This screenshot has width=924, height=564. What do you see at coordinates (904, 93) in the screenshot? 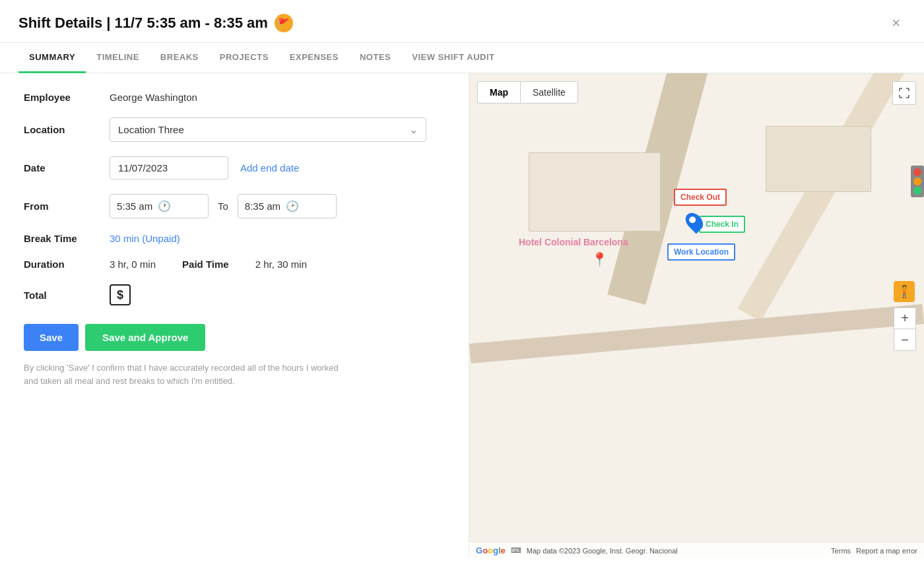
I see `fullscreen-icon` at bounding box center [904, 93].